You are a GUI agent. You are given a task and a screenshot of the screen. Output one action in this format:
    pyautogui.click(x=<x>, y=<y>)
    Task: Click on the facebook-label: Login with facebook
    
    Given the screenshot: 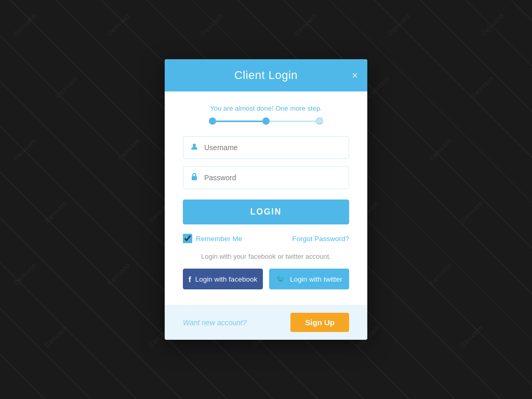 What is the action you would take?
    pyautogui.click(x=227, y=280)
    